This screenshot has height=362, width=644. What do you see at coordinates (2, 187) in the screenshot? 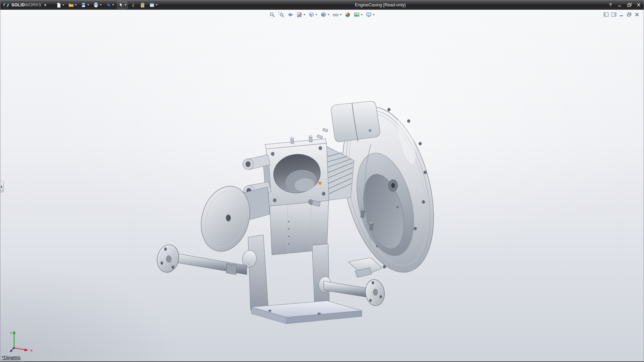
I see `expand-arrow-icon` at bounding box center [2, 187].